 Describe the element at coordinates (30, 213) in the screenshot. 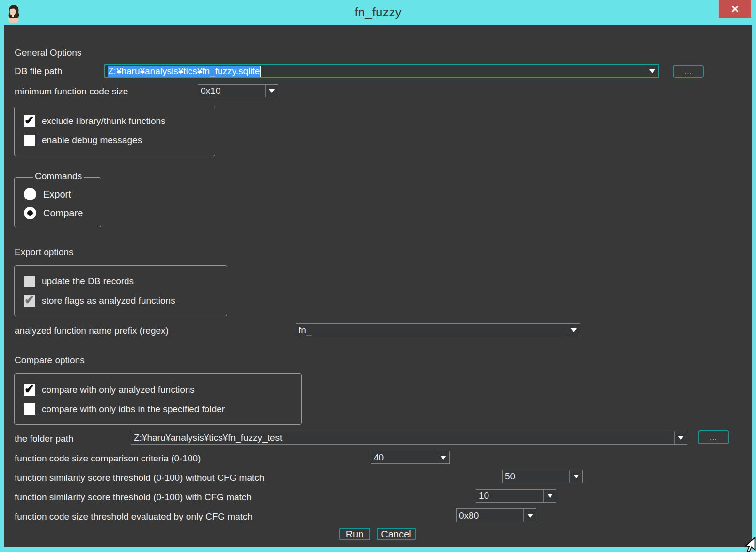

I see `compare-radio` at that location.